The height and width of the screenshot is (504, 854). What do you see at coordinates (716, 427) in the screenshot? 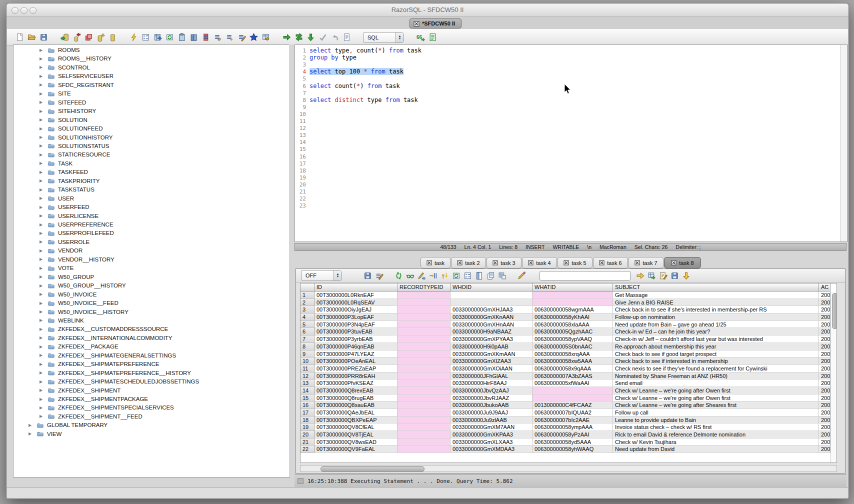
I see `grid-cell: Invoice status check – check w/ RS first` at bounding box center [716, 427].